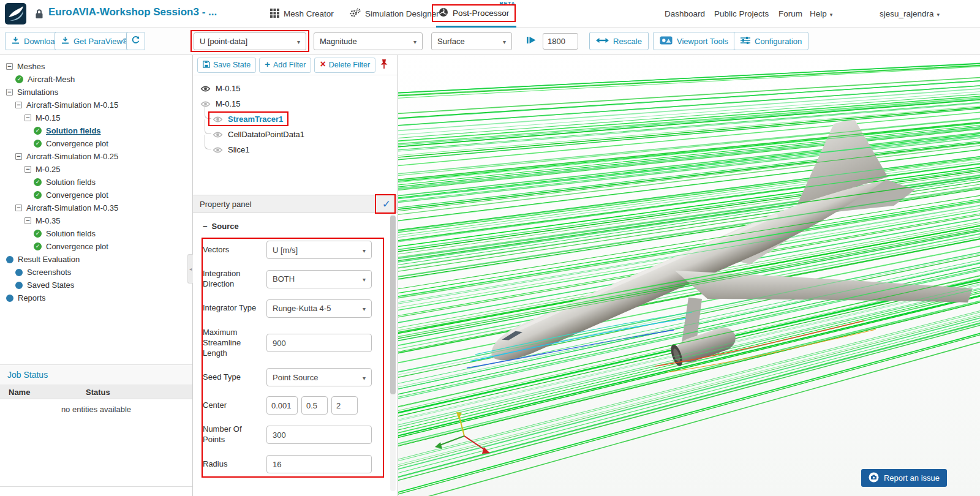  Describe the element at coordinates (386, 205) in the screenshot. I see `apply-check-button: ✓` at that location.